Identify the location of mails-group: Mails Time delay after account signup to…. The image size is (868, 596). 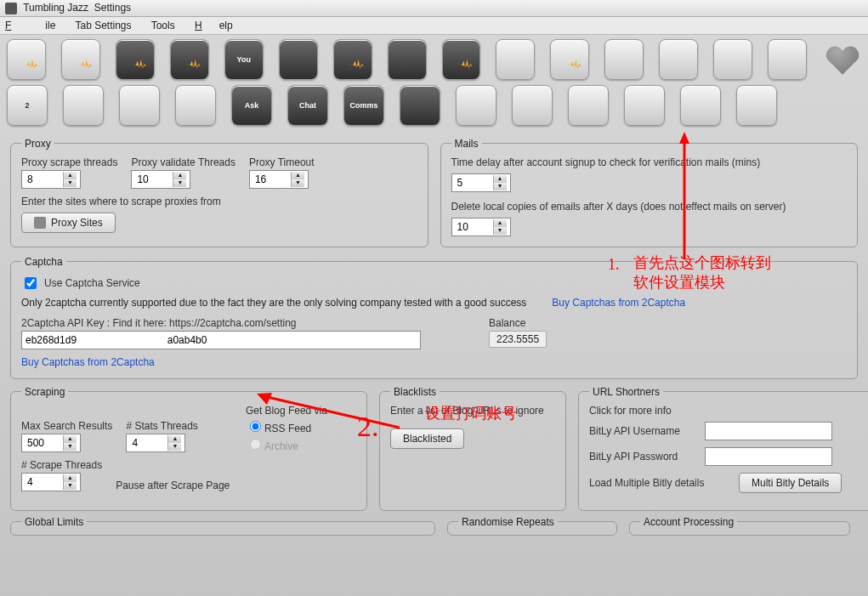
(650, 192).